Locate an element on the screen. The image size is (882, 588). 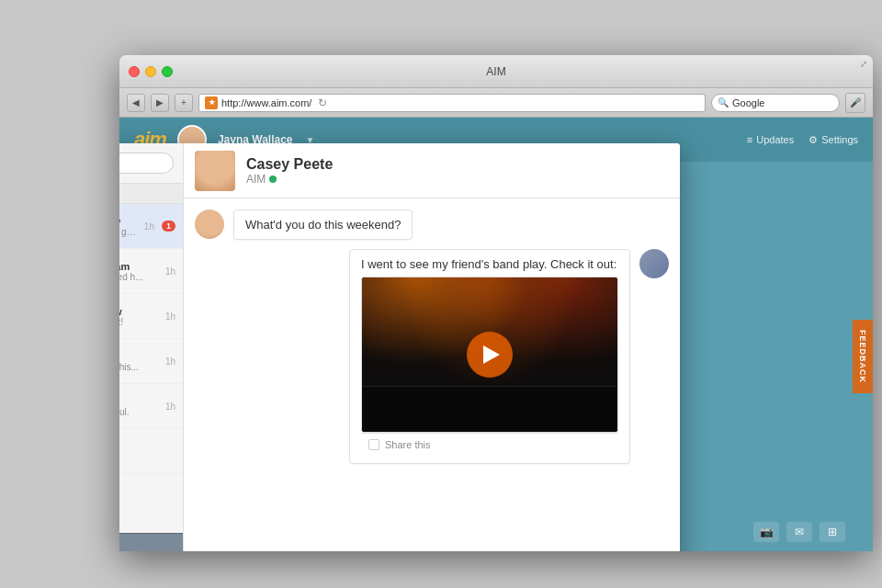
kickball-info: 👥 Kickball Team what just happened h... is located at coordinates (139, 272).